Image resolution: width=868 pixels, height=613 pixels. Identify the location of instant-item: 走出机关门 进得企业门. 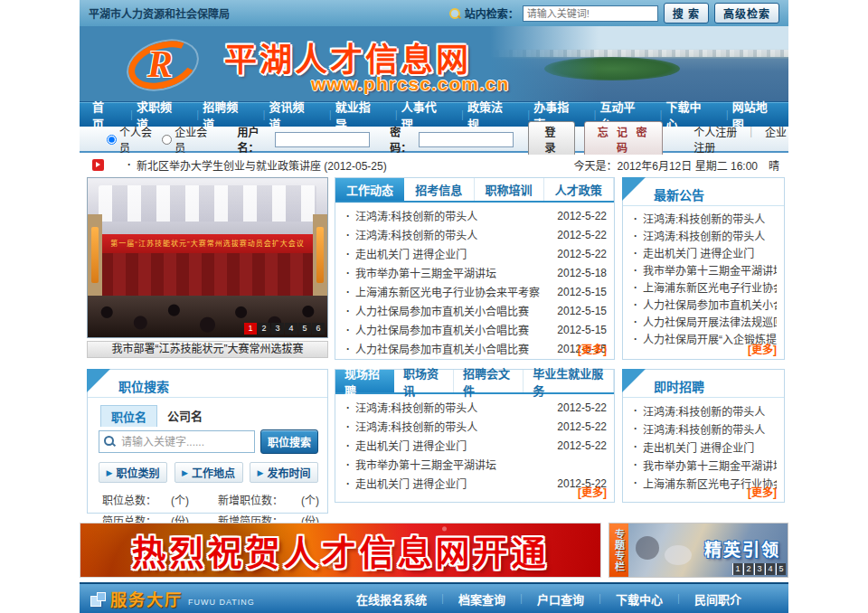
(703, 447).